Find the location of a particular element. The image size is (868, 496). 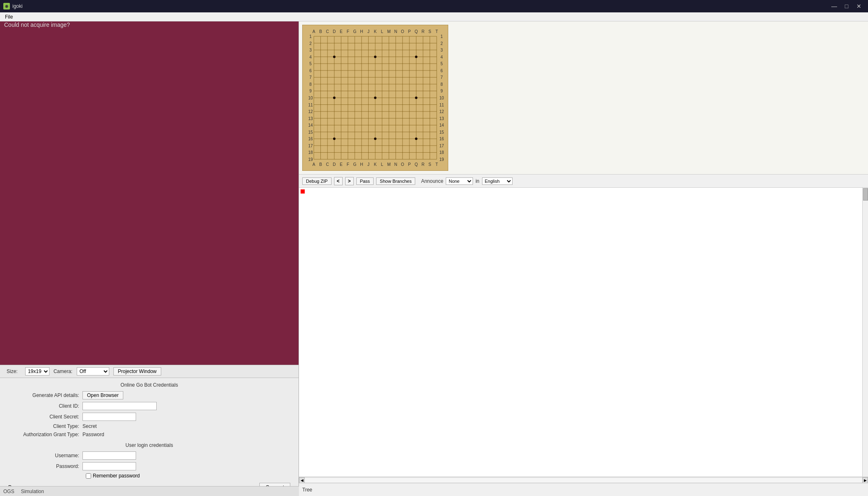

auth-grant-label: Authorization Grant Type: is located at coordinates (45, 435).